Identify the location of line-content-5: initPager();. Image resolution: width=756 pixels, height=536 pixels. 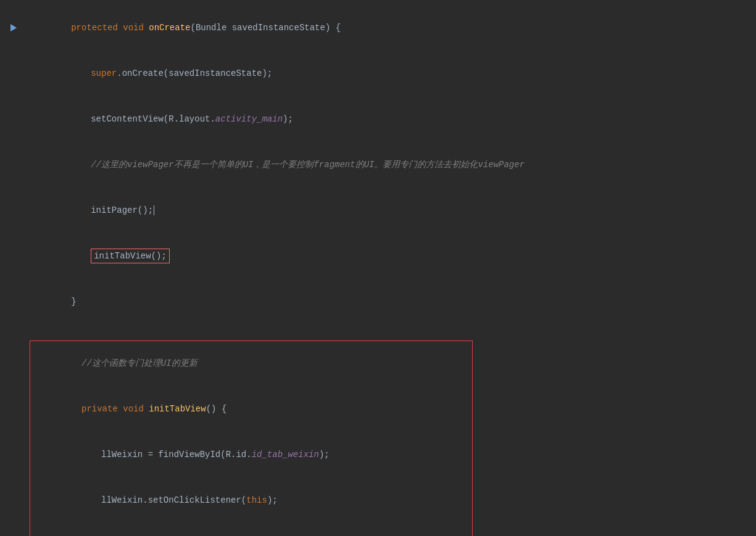
(390, 210).